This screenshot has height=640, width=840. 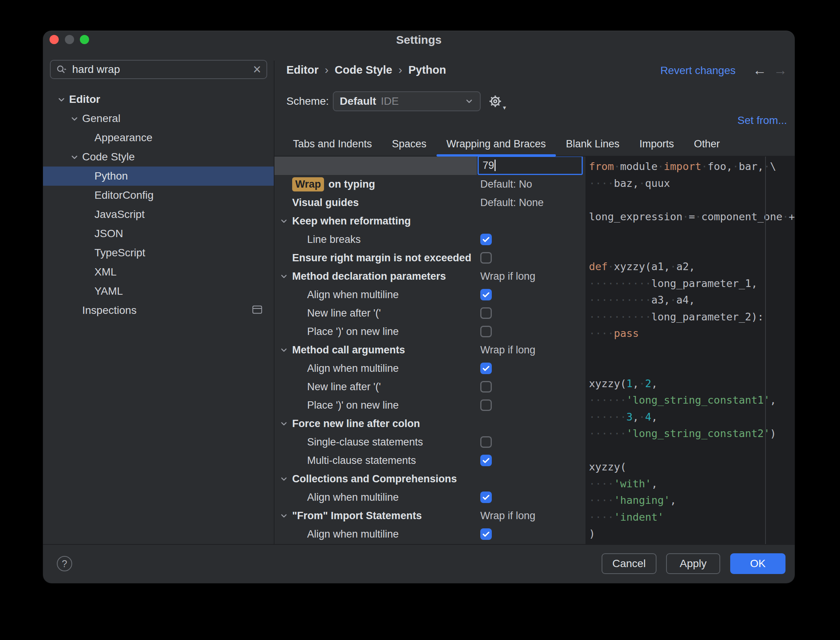 I want to click on setting-value: Default: None, so click(x=512, y=203).